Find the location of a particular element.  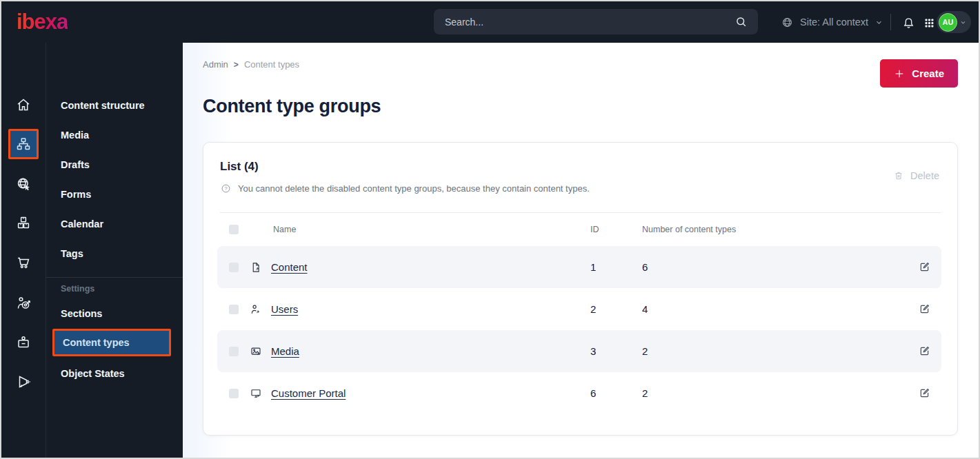

help-row: ? You cannot delete the disabled content… is located at coordinates (405, 189).